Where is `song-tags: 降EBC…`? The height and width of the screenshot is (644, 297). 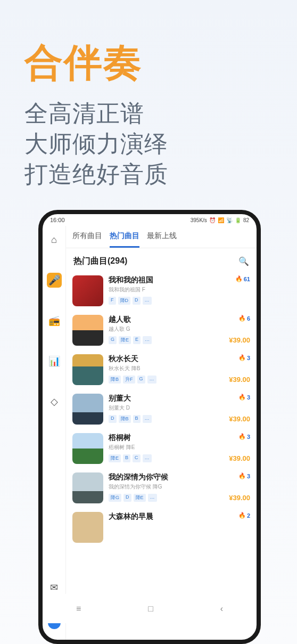
song-tags: 降EBC… is located at coordinates (130, 458).